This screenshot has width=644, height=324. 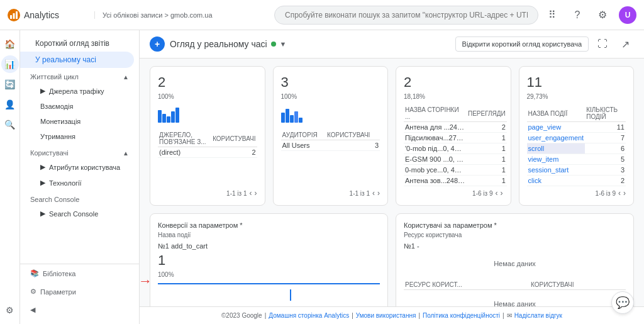 I want to click on card-pages-pagination: 1-6 із 9 ‹ ›, so click(x=453, y=193).